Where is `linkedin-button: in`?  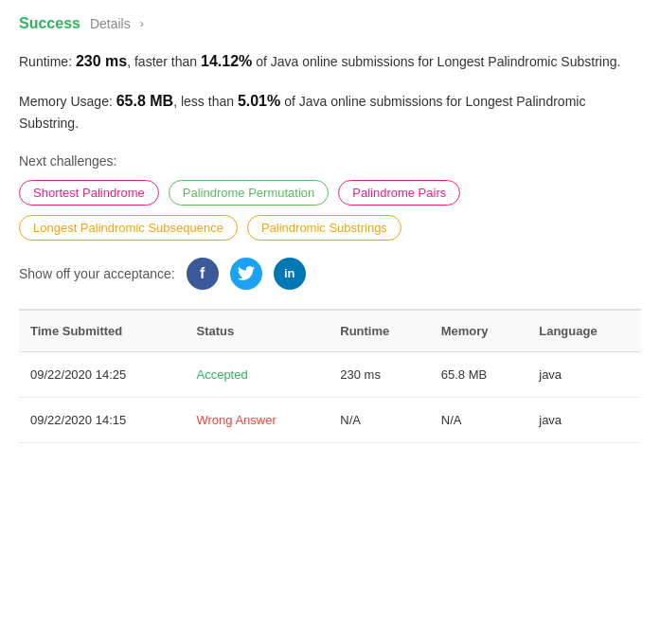
linkedin-button: in is located at coordinates (290, 274).